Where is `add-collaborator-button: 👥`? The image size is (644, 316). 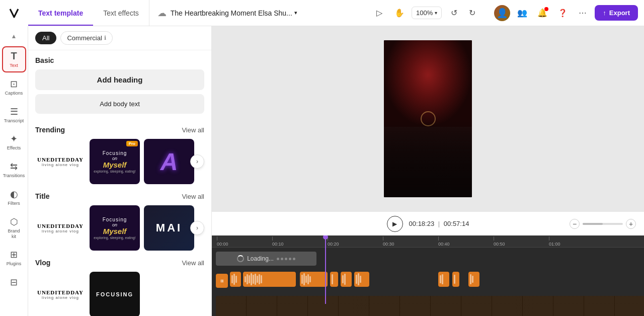
add-collaborator-button: 👥 is located at coordinates (522, 13).